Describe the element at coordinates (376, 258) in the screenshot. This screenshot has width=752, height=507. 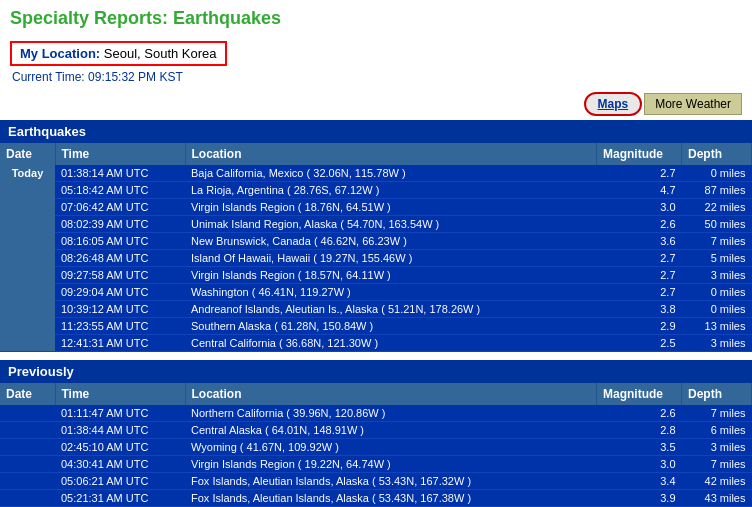
I see `table-row: 08:26:48 AM UTC Island Of Hawaii, Hawaii…` at that location.